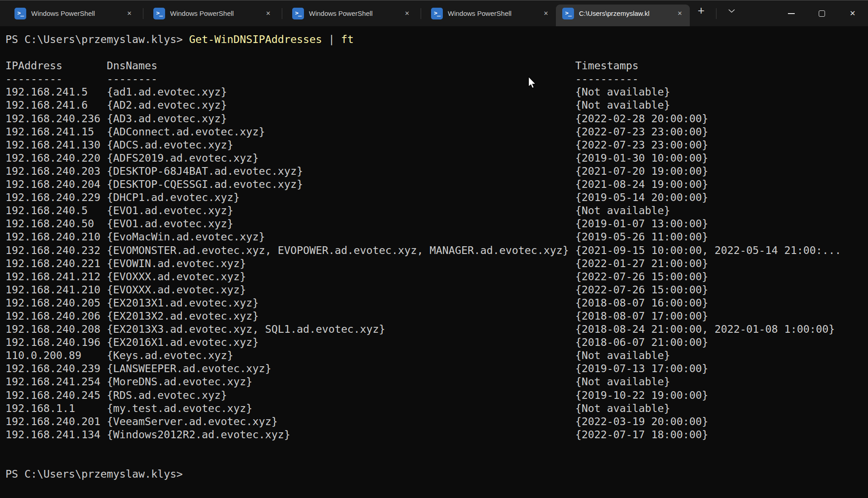  I want to click on tab-title: C:\Users\przemyslaw.kl, so click(626, 14).